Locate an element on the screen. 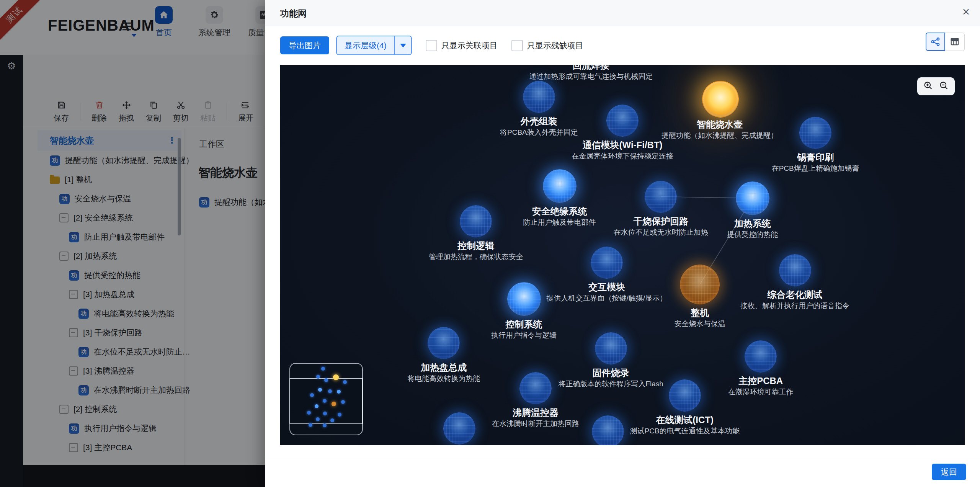  graph-node-insulation: 安全绝缘系统防止用户触及带电部件 is located at coordinates (560, 186).